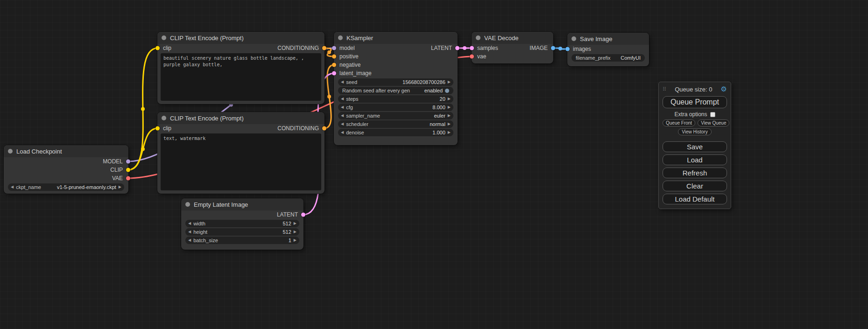 This screenshot has width=868, height=329. I want to click on seed-widget: ◀ seed 156680208700286 ▶, so click(396, 82).